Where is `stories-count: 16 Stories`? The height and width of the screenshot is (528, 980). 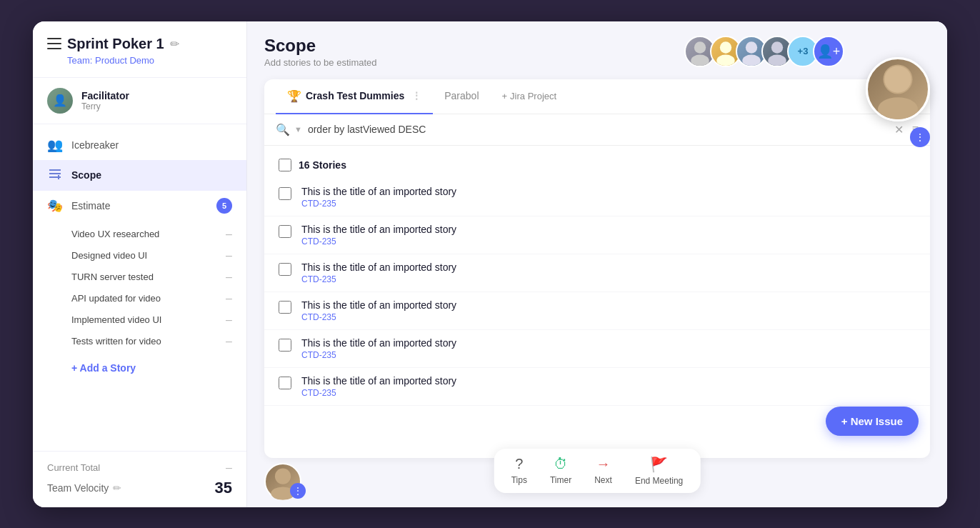
stories-count: 16 Stories is located at coordinates (323, 165).